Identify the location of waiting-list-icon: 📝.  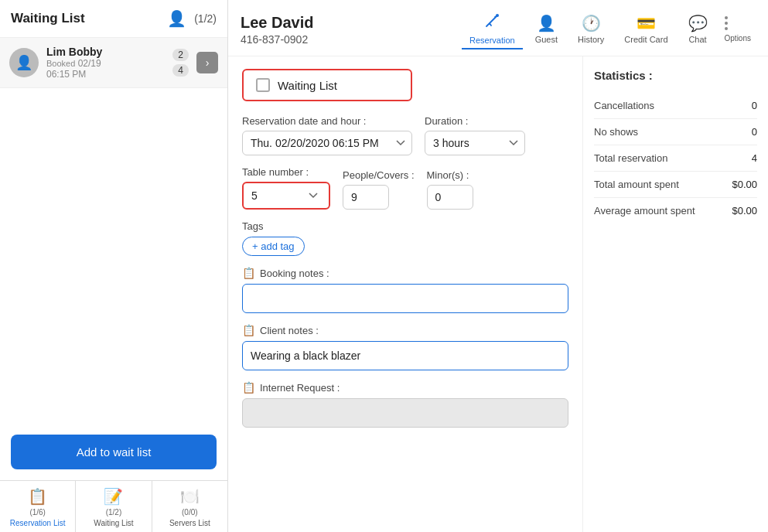
(113, 496).